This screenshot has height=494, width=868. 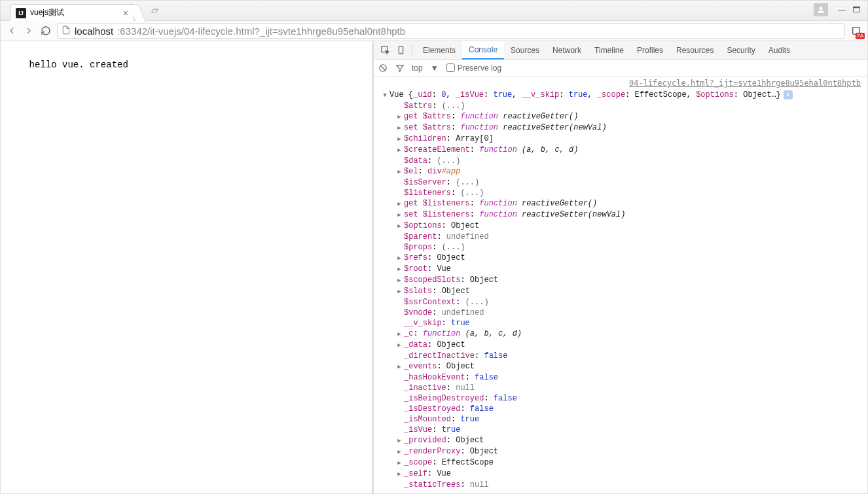 What do you see at coordinates (567, 50) in the screenshot?
I see `devtools-tab-network: Network` at bounding box center [567, 50].